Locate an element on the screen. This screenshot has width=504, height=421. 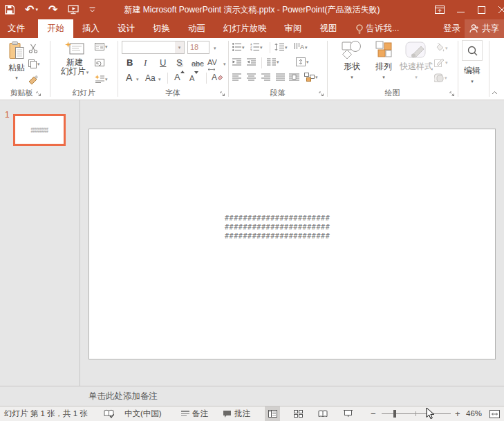
fit-slide-to-window-button is located at coordinates (495, 414).